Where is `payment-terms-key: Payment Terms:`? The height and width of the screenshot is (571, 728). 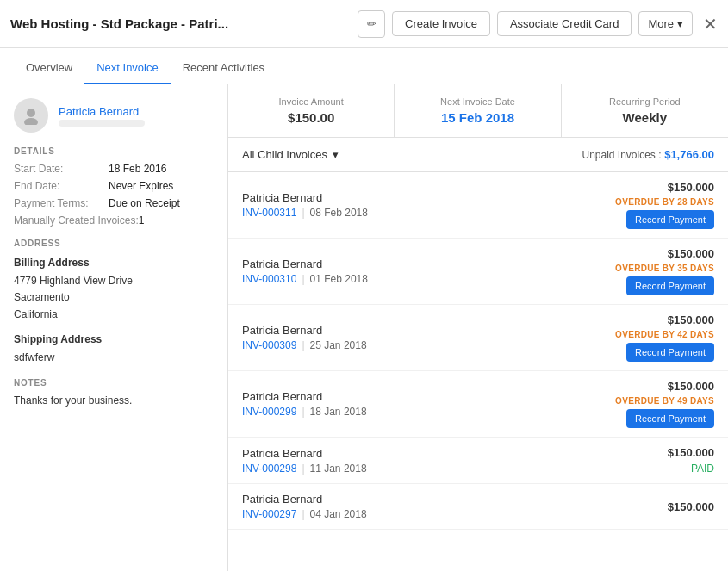 payment-terms-key: Payment Terms: is located at coordinates (61, 203).